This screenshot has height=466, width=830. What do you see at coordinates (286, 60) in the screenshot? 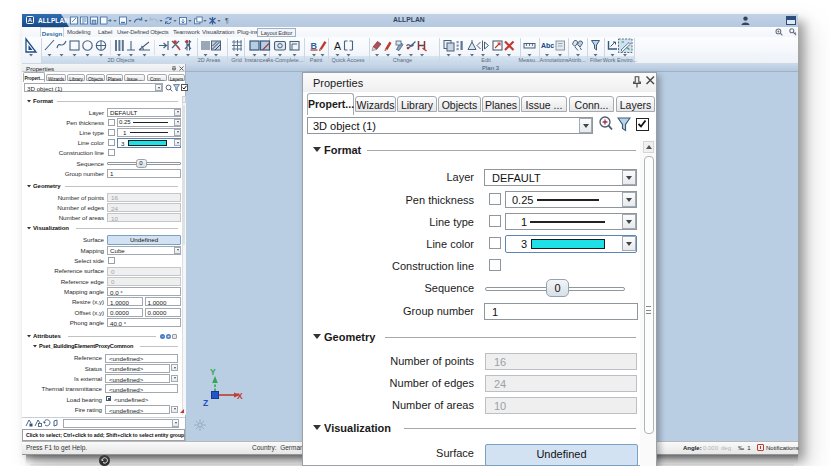
I see `svg-text: As-Complete...` at bounding box center [286, 60].